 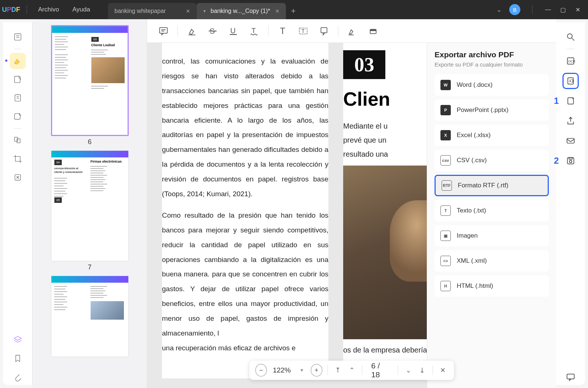 I want to click on highlighter-tool, so click(x=192, y=31).